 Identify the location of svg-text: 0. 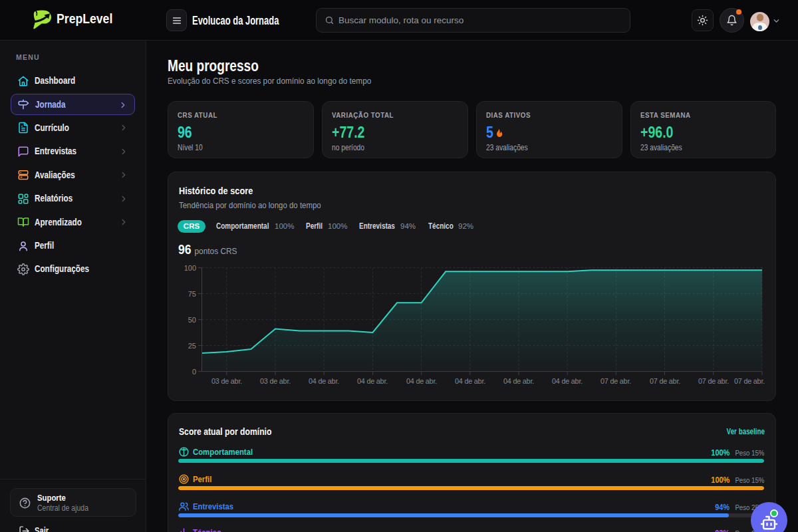
(194, 372).